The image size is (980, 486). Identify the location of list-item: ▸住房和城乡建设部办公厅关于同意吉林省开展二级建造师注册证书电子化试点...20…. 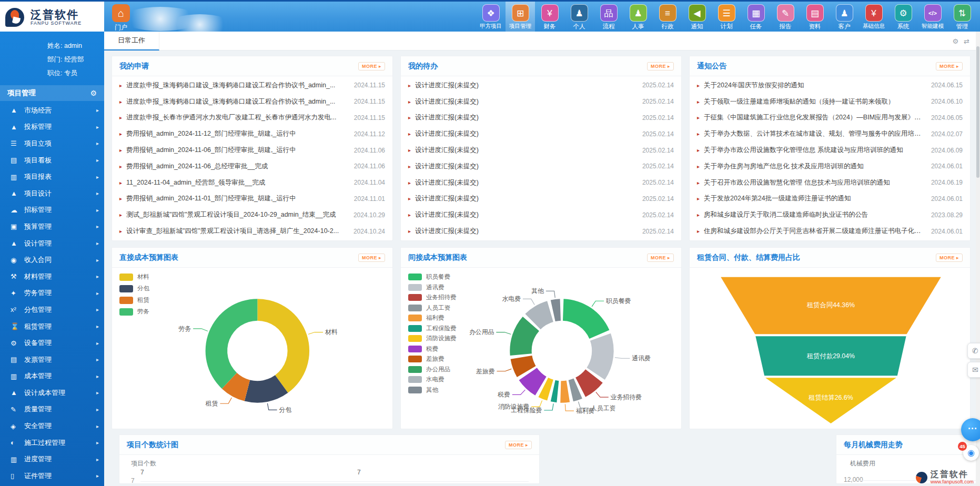
(830, 231).